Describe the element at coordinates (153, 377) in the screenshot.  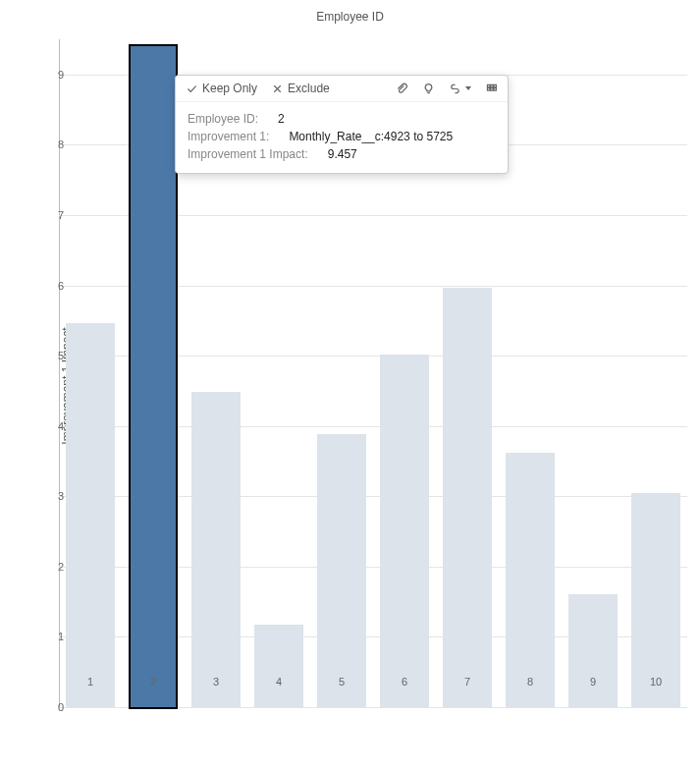
I see `bar-selected` at that location.